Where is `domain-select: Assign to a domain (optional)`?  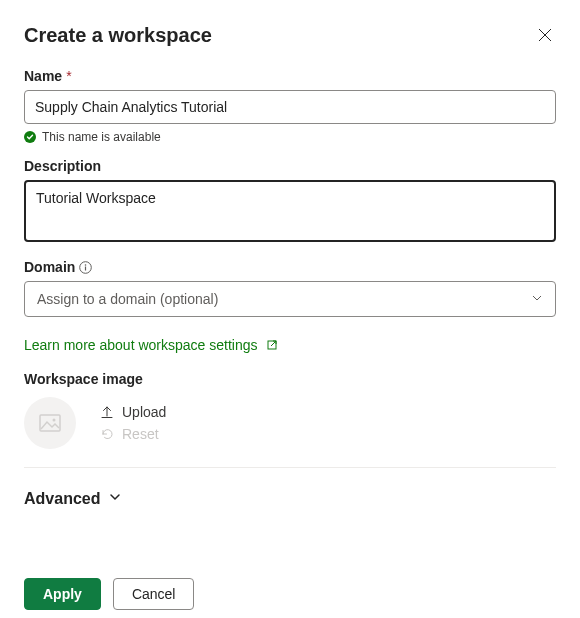 domain-select: Assign to a domain (optional) is located at coordinates (290, 299).